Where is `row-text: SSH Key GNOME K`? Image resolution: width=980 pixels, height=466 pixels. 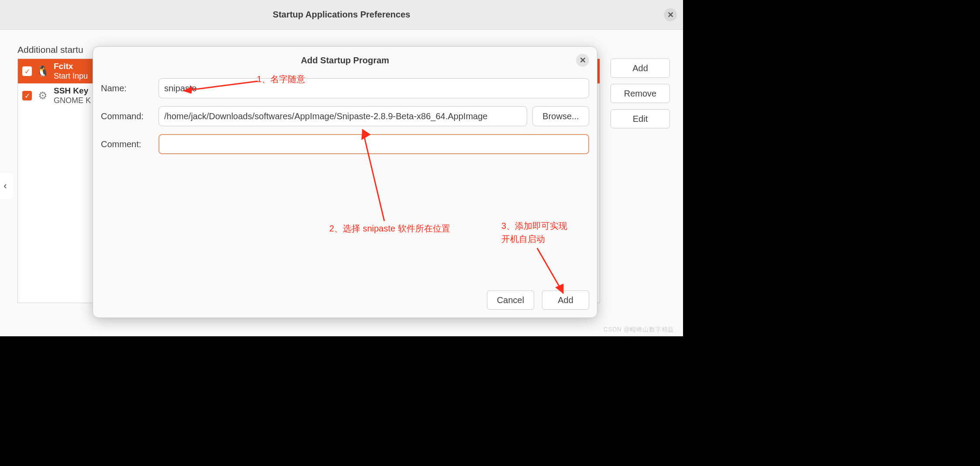 row-text: SSH Key GNOME K is located at coordinates (72, 96).